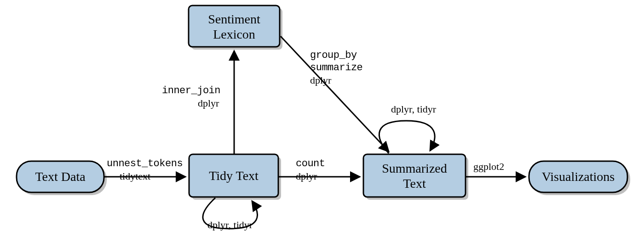 Image resolution: width=644 pixels, height=236 pixels. What do you see at coordinates (234, 34) in the screenshot?
I see `node-sentiment-lexicon-label-2: Lexicon` at bounding box center [234, 34].